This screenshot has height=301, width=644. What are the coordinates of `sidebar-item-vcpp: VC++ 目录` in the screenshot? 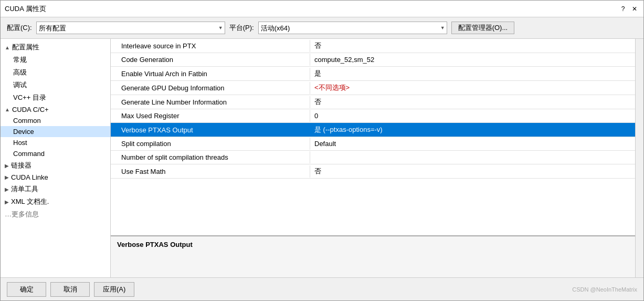 It's located at (56, 98).